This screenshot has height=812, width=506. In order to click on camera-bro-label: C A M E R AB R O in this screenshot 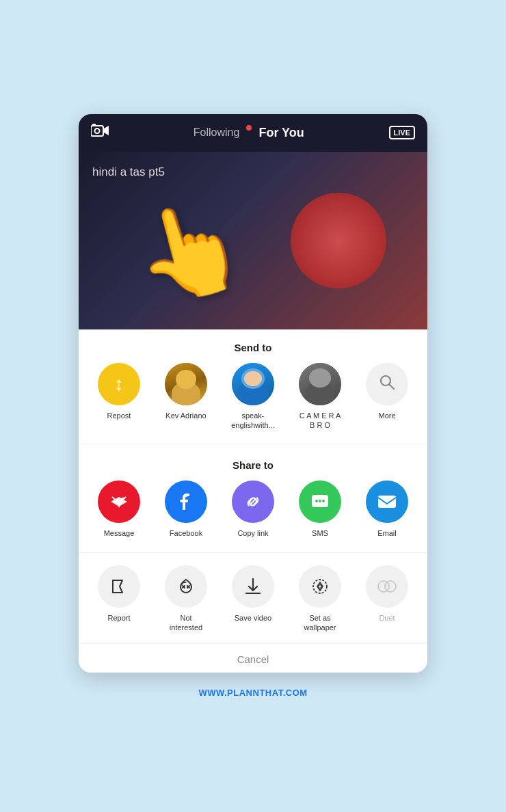, I will do `click(320, 421)`.